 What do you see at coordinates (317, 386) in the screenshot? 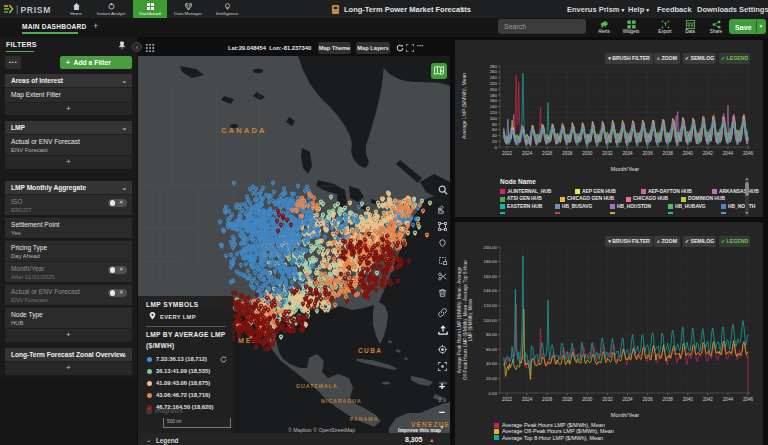
I see `svg-text: GUATEMALA` at bounding box center [317, 386].